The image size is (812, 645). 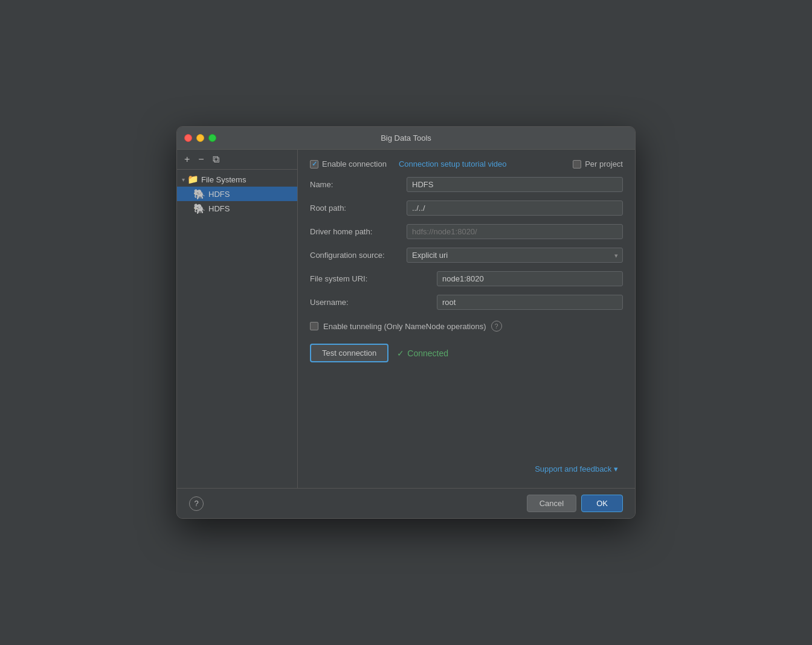 What do you see at coordinates (552, 504) in the screenshot?
I see `cancel-button: Cancel` at bounding box center [552, 504].